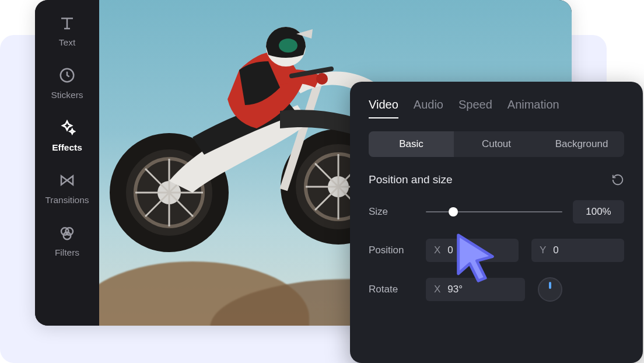 The height and width of the screenshot is (363, 644). I want to click on tab-animation: Animation, so click(533, 109).